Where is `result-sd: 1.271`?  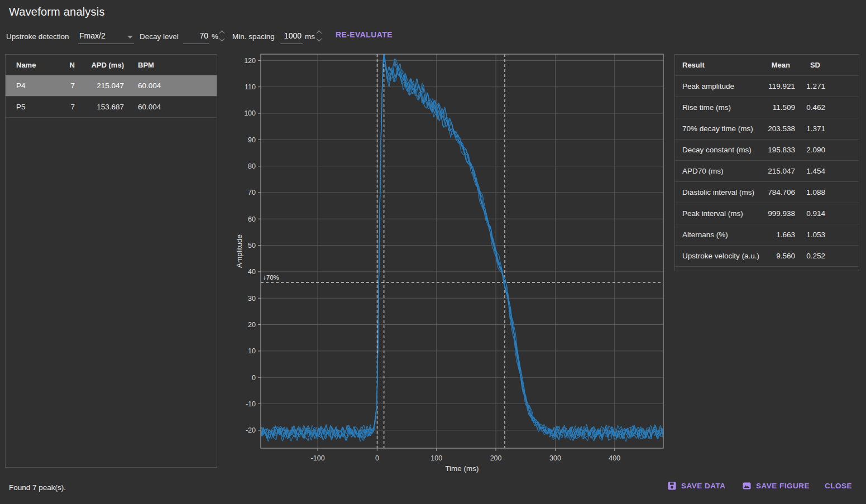
result-sd: 1.271 is located at coordinates (810, 86).